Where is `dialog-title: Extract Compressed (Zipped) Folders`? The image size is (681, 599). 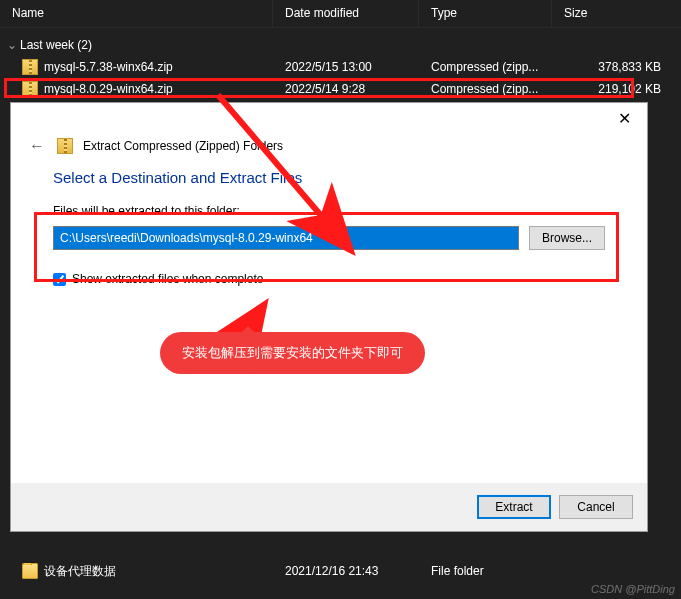 dialog-title: Extract Compressed (Zipped) Folders is located at coordinates (183, 146).